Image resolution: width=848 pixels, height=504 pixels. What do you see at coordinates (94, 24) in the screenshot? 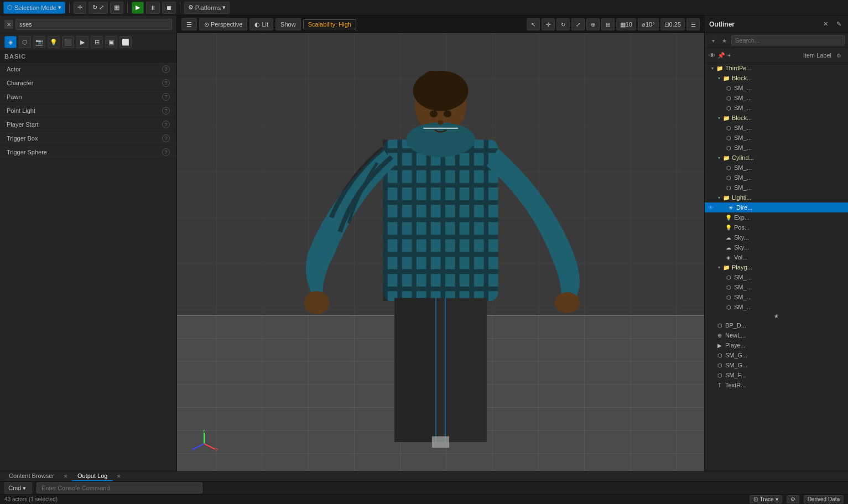
I see `classes-search-input` at bounding box center [94, 24].